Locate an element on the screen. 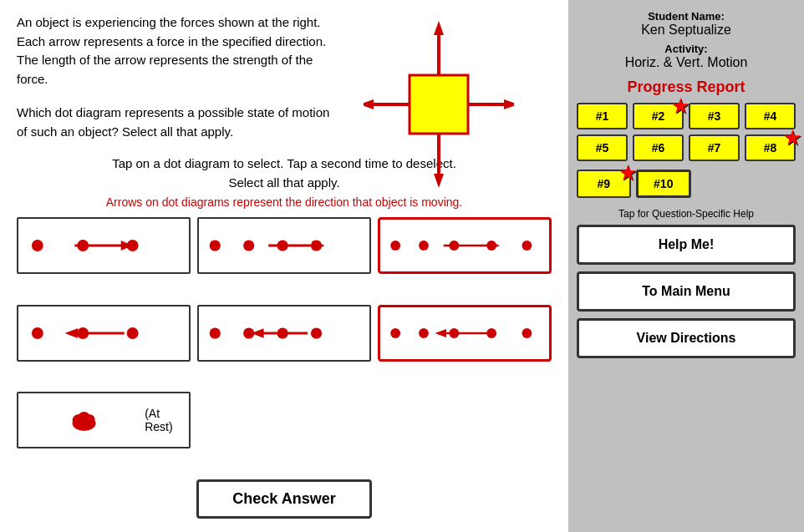  force-diagram-svg is located at coordinates (439, 104).